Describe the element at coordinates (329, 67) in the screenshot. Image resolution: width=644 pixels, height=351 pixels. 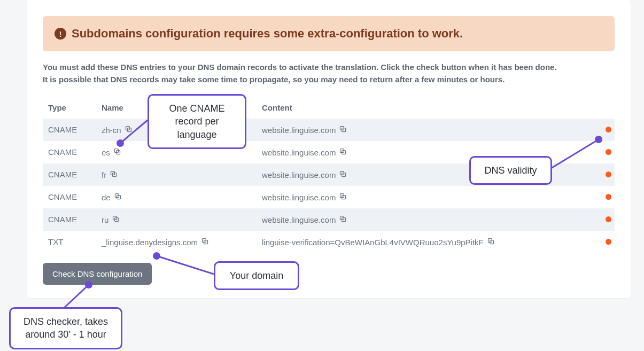
I see `instructions-line: You must add these DNS entries to your D…` at that location.